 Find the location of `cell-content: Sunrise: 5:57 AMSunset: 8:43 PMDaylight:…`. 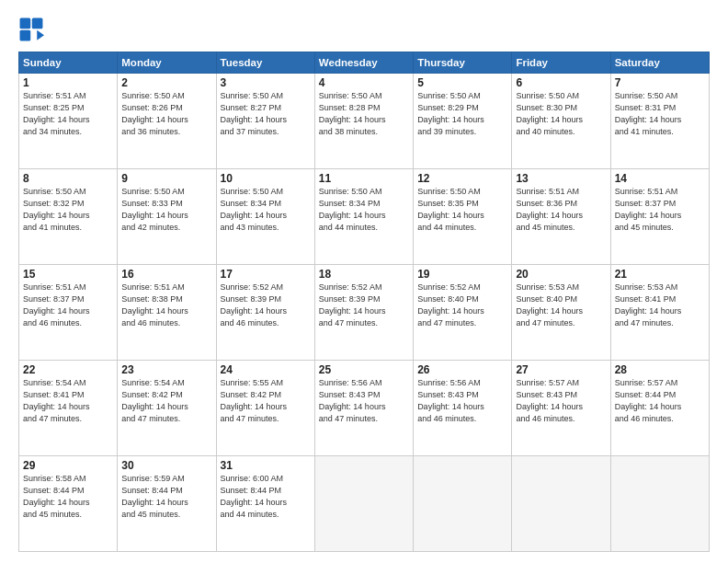

cell-content: Sunrise: 5:57 AMSunset: 8:43 PMDaylight:… is located at coordinates (561, 401).